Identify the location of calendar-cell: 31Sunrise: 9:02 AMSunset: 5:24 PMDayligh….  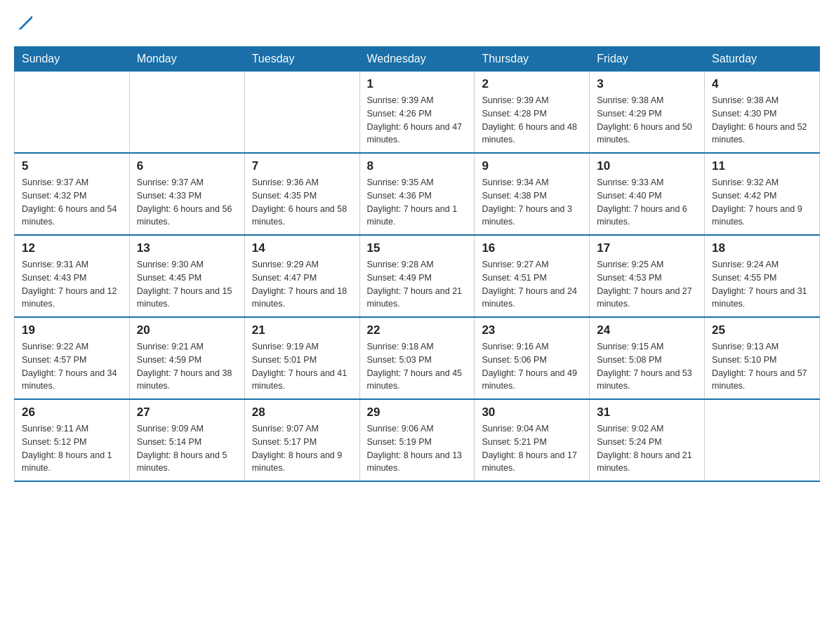
(647, 441).